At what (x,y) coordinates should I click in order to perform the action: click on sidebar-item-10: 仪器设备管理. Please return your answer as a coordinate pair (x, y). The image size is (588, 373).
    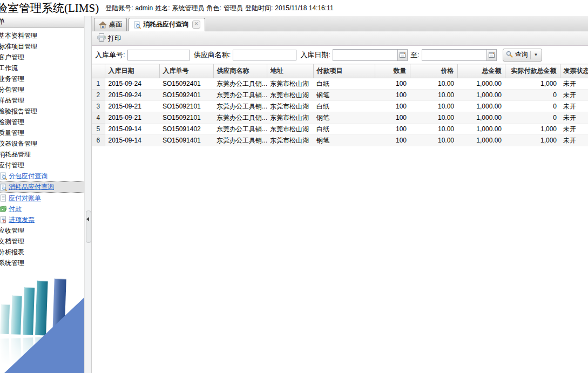
    Looking at the image, I should click on (42, 144).